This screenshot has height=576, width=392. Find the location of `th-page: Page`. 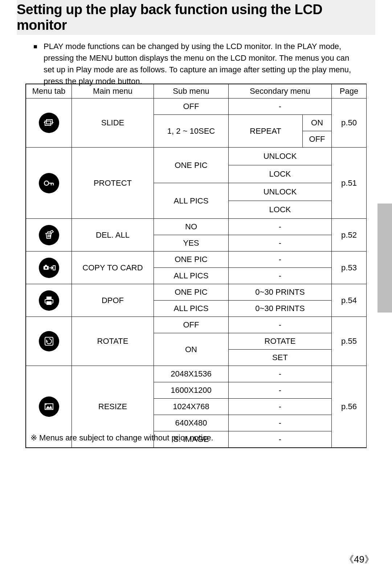

th-page: Page is located at coordinates (349, 92).